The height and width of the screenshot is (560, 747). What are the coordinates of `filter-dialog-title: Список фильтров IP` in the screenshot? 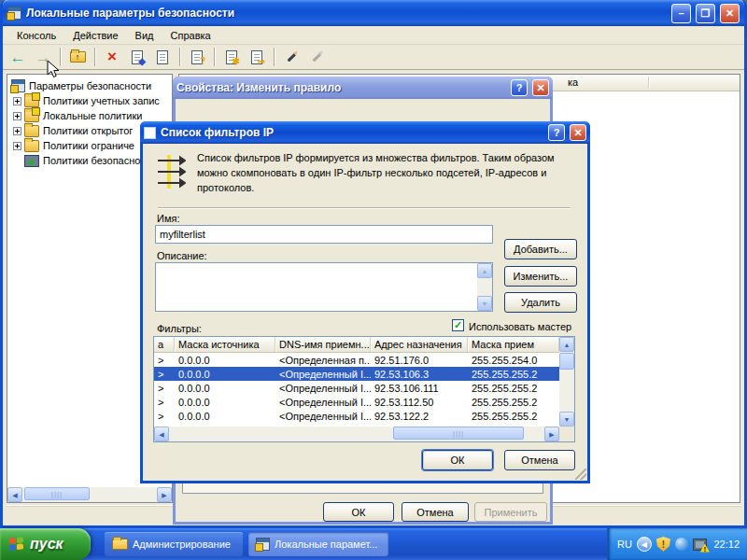 It's located at (352, 133).